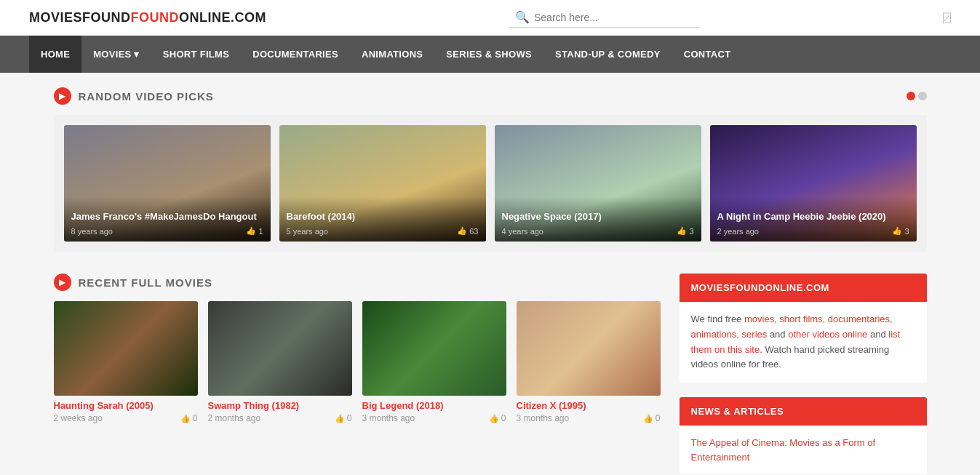  Describe the element at coordinates (148, 17) in the screenshot. I see `site-logo: MOVIESFOUNDFOUNDONLINE.COM` at that location.